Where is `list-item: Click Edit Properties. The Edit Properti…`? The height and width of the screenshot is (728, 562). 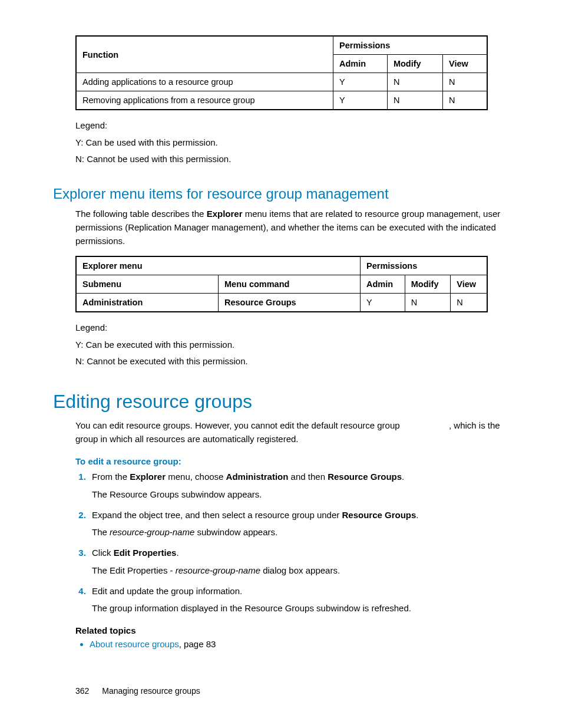 list-item: Click Edit Properties. The Edit Properti… is located at coordinates (299, 561).